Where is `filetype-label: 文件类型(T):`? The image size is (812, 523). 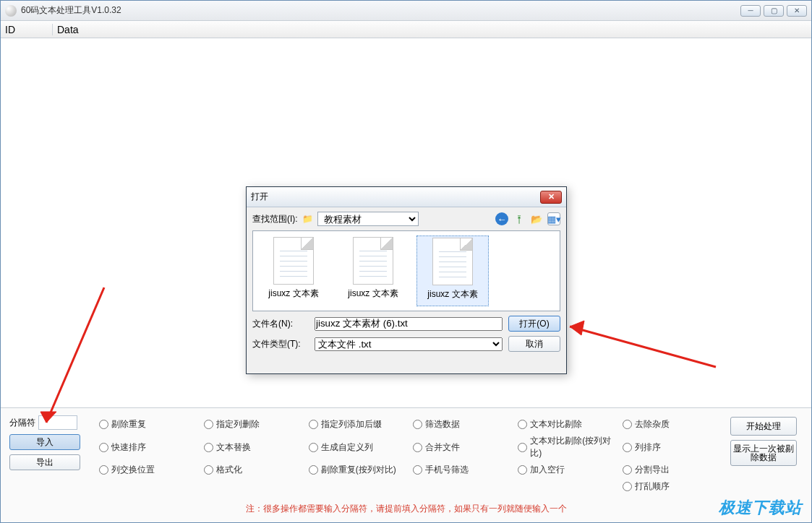
filetype-label: 文件类型(T): is located at coordinates (281, 344).